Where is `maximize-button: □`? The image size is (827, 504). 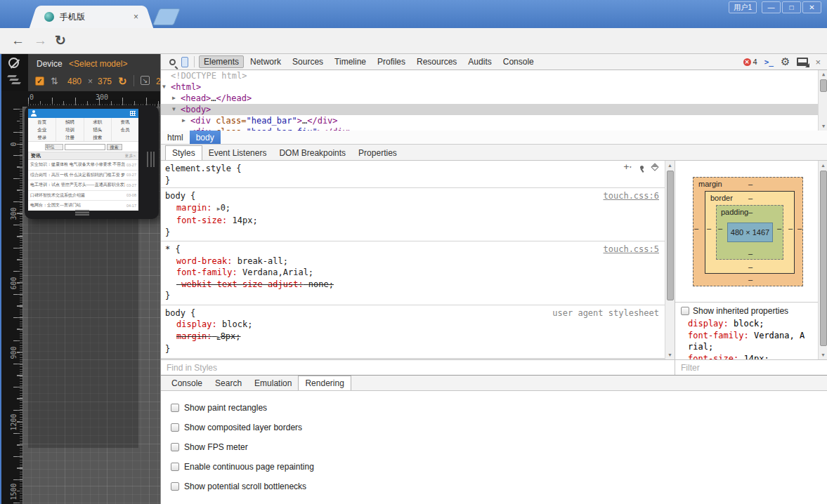 maximize-button: □ is located at coordinates (791, 7).